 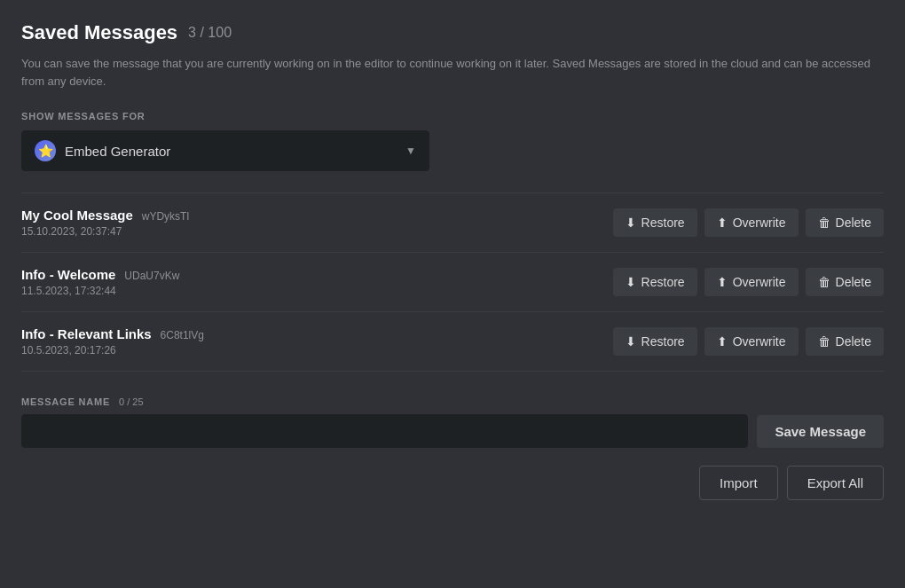 What do you see at coordinates (113, 333) in the screenshot?
I see `message-name-line: Info - Relevant Links 6C8t1lVg` at bounding box center [113, 333].